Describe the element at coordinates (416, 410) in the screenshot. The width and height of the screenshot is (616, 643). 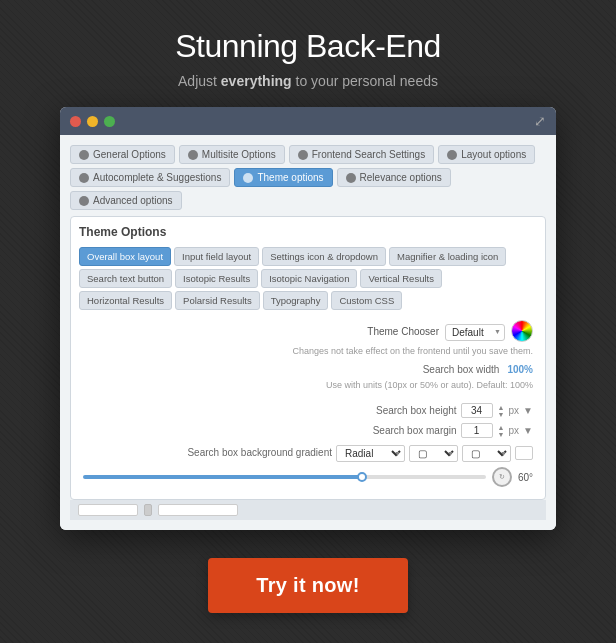
I see `search-box-height-label: Search box height` at that location.